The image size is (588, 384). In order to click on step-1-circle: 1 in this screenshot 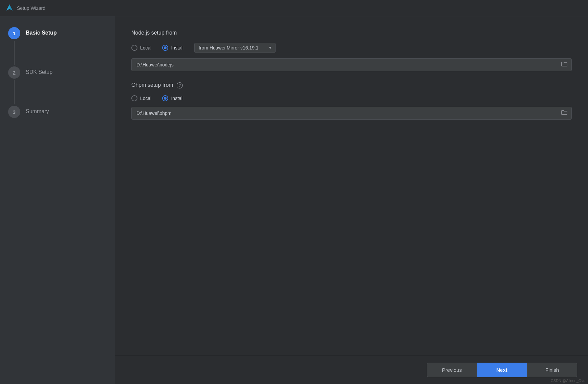, I will do `click(14, 33)`.